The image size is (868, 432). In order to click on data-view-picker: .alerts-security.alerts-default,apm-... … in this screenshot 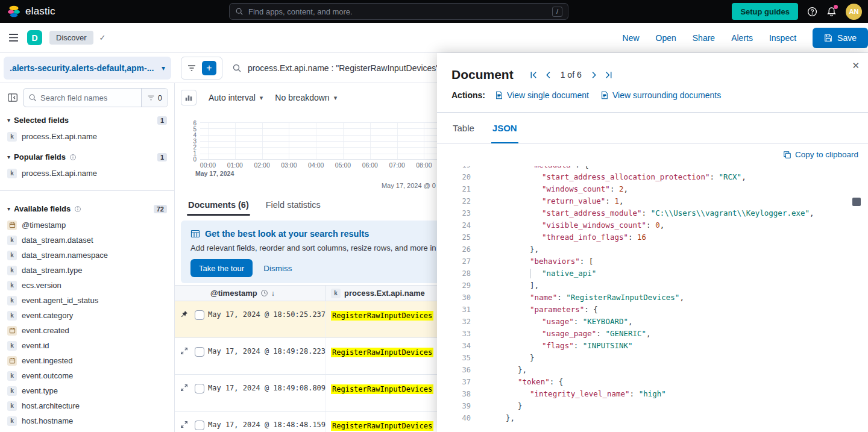, I will do `click(87, 68)`.